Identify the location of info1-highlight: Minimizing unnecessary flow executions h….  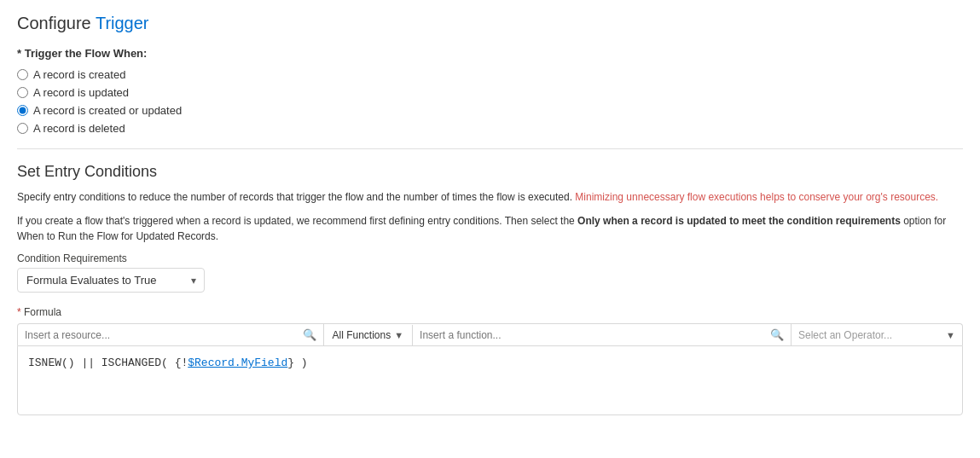
(757, 197).